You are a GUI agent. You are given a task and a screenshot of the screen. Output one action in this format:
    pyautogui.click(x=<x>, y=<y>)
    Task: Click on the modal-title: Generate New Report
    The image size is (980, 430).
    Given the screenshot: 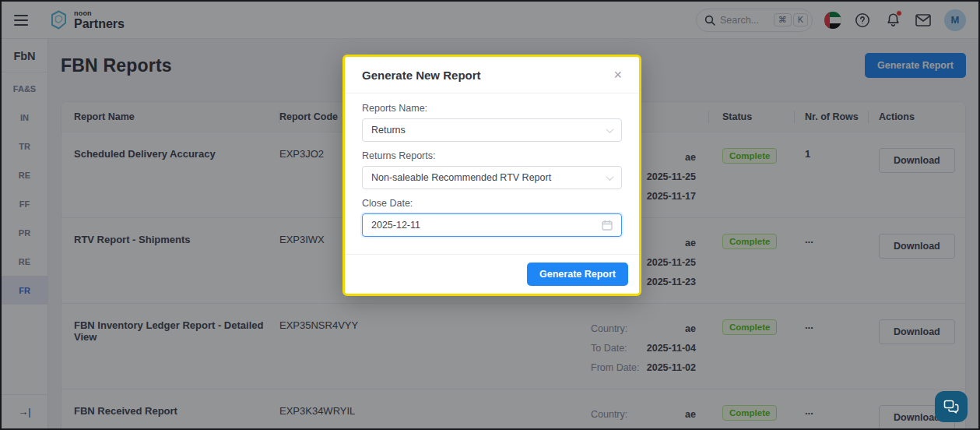 What is the action you would take?
    pyautogui.click(x=422, y=75)
    